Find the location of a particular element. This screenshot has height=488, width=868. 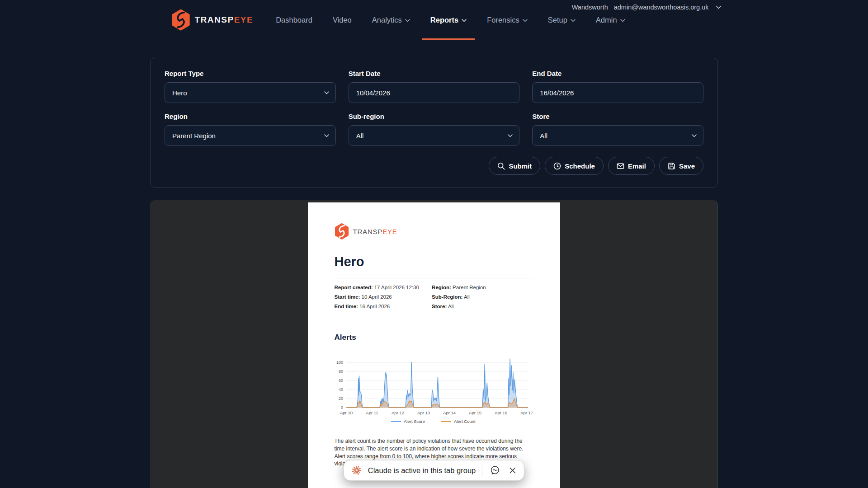

svg-text: Apr 15 is located at coordinates (475, 413).